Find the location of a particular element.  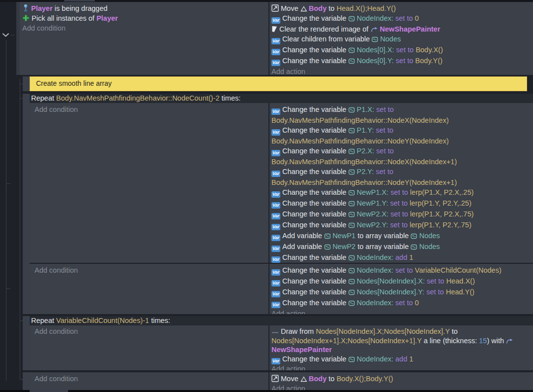

action-row: VarChange the variable P2.Y: set to Body… is located at coordinates (401, 177).